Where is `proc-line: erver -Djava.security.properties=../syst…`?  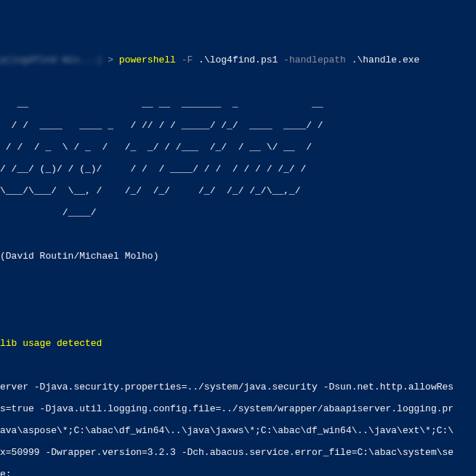 proc-line: erver -Djava.security.properties=../syst… is located at coordinates (238, 387).